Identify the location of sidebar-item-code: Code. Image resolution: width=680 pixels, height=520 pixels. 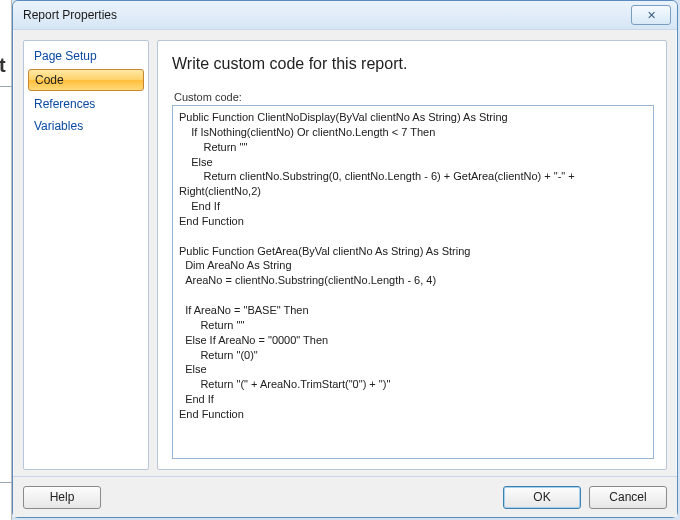
(86, 80).